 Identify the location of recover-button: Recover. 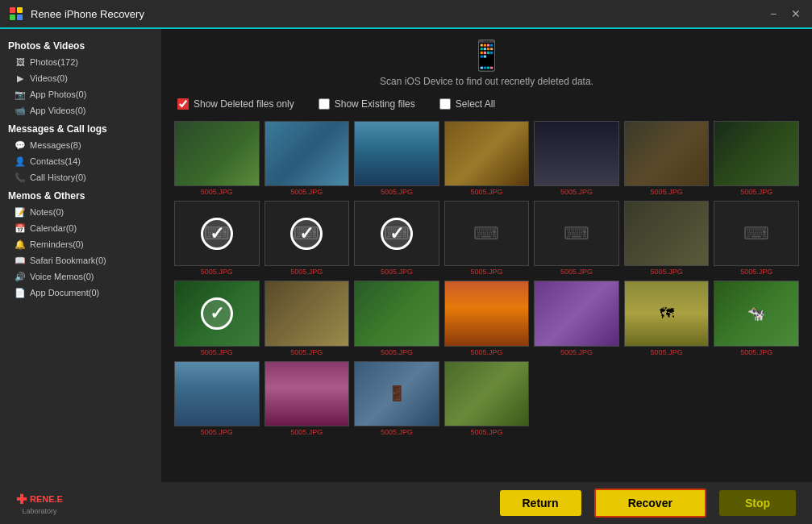
(650, 503).